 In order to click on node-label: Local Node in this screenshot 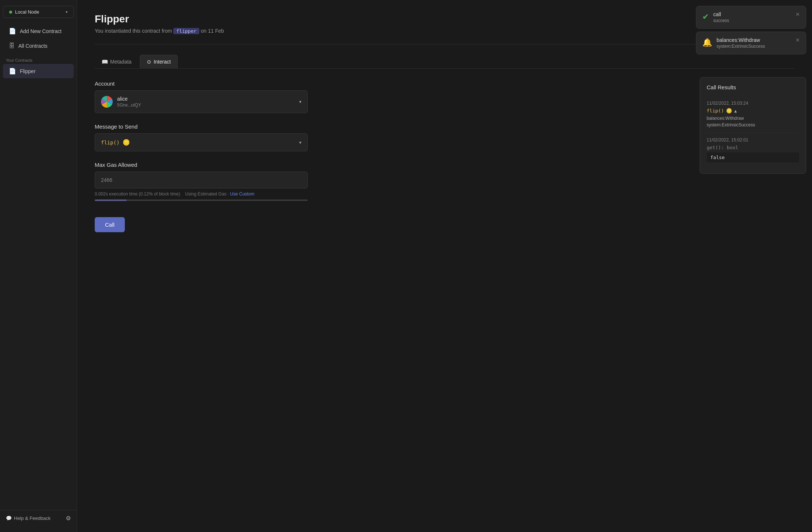, I will do `click(39, 12)`.